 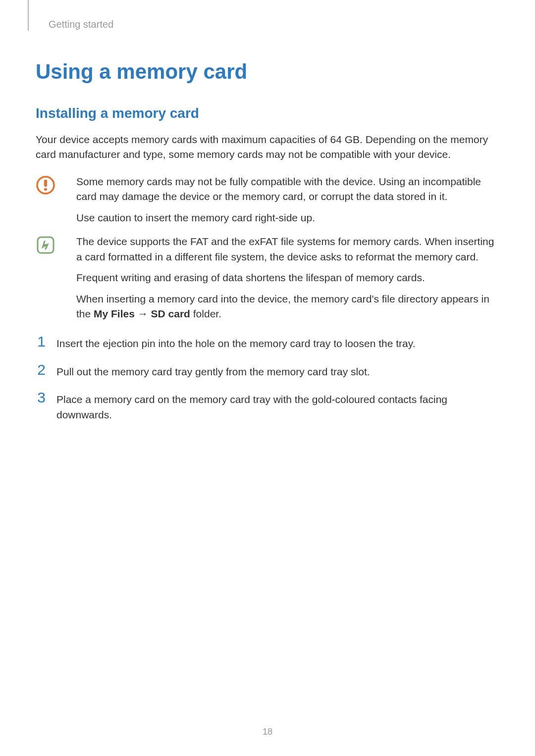 What do you see at coordinates (268, 113) in the screenshot?
I see `section-title: Installing a memory card` at bounding box center [268, 113].